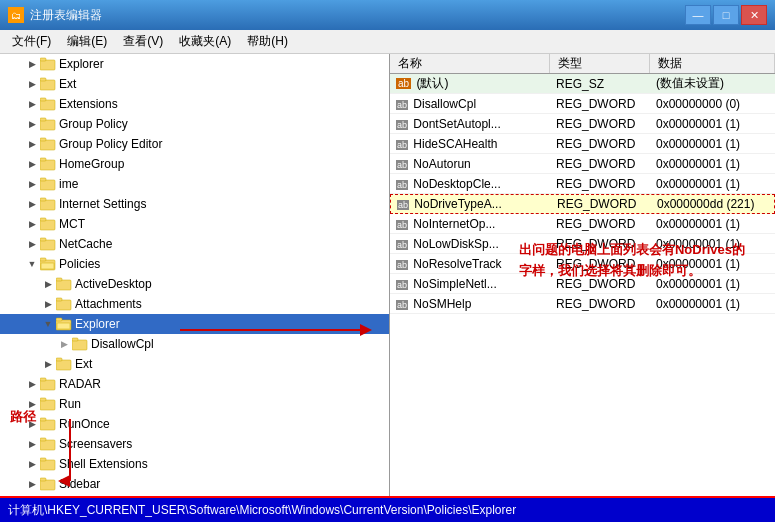 The image size is (775, 522). What do you see at coordinates (194, 164) in the screenshot?
I see `tree-item-homegroup: ▶ HomeGroup` at bounding box center [194, 164].